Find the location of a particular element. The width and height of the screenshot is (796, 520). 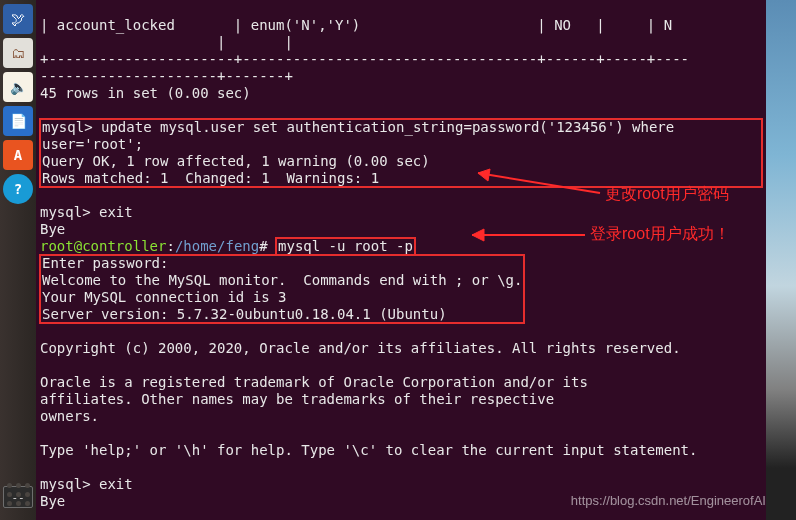

login-command-box: mysql -u root -p is located at coordinates (346, 246).